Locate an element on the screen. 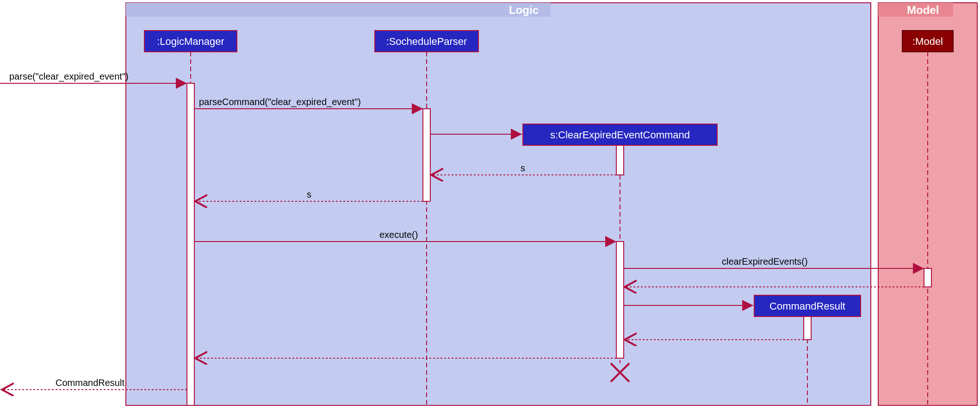 The image size is (980, 410). msg-command-result-out-label: CommandResult is located at coordinates (90, 383).